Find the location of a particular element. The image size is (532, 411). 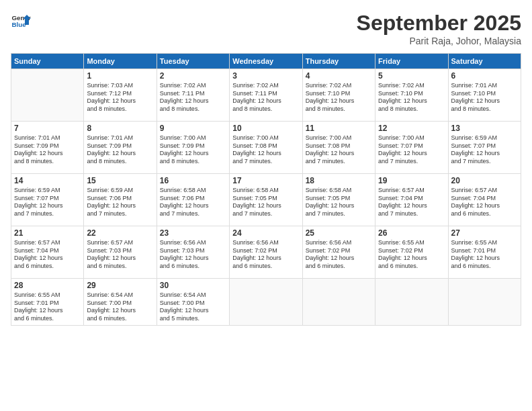

table-row: 19Sunrise: 6:57 AM Sunset: 7:04 PM Dayli… is located at coordinates (412, 200).